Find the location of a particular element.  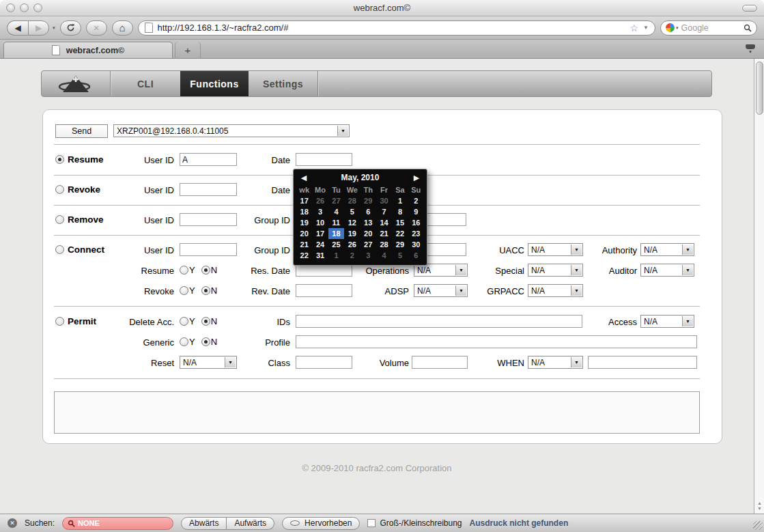

url-bar: http://192.168.1.3/~racfra2.com/# ☆ ▼ is located at coordinates (397, 28).